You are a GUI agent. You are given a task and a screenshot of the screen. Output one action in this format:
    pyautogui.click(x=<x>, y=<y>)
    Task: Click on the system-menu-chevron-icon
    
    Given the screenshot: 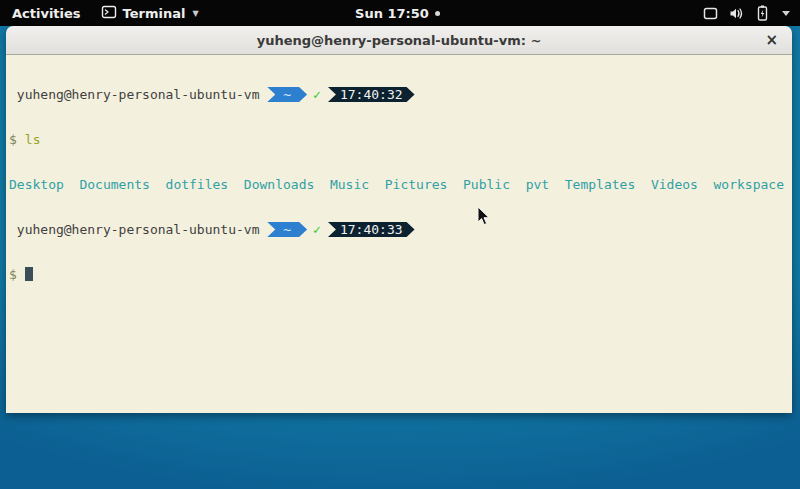 What is the action you would take?
    pyautogui.click(x=786, y=14)
    